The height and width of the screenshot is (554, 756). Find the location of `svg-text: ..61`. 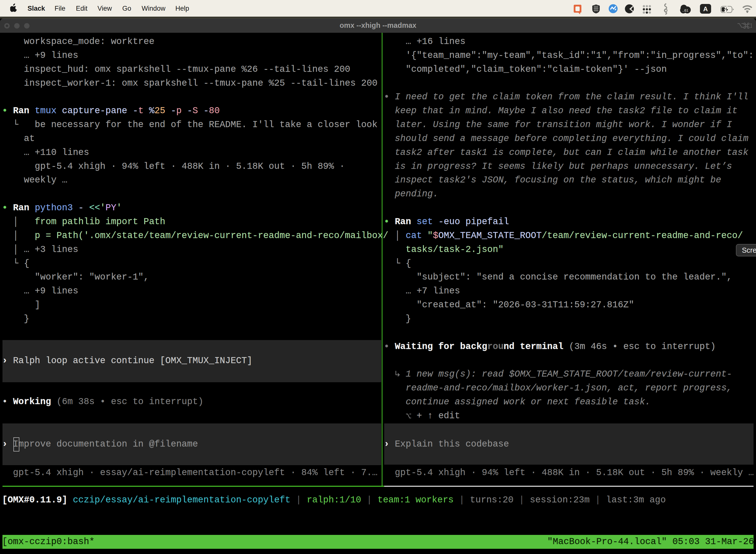

svg-text: ..61 is located at coordinates (685, 10).